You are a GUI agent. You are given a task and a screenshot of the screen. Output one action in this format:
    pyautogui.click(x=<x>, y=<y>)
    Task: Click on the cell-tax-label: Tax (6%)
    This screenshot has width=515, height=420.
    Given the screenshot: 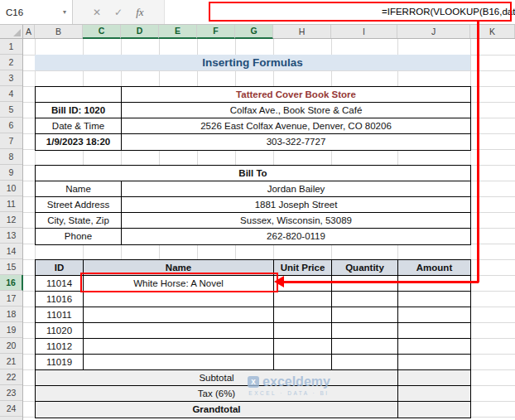 What is the action you would take?
    pyautogui.click(x=217, y=394)
    